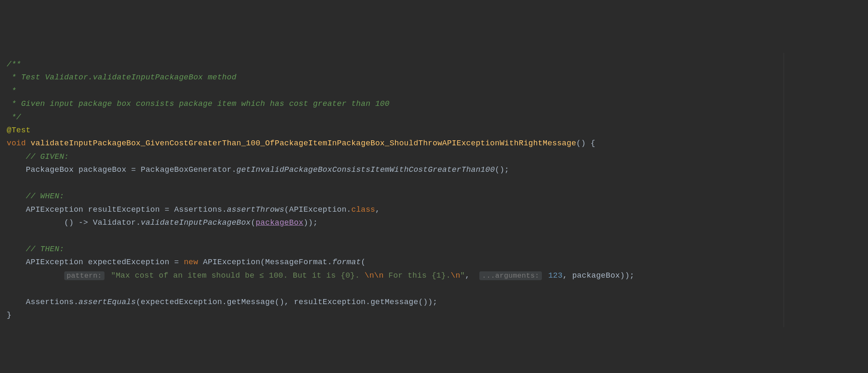  What do you see at coordinates (114, 223) in the screenshot?
I see `validator-class: Validator` at bounding box center [114, 223].